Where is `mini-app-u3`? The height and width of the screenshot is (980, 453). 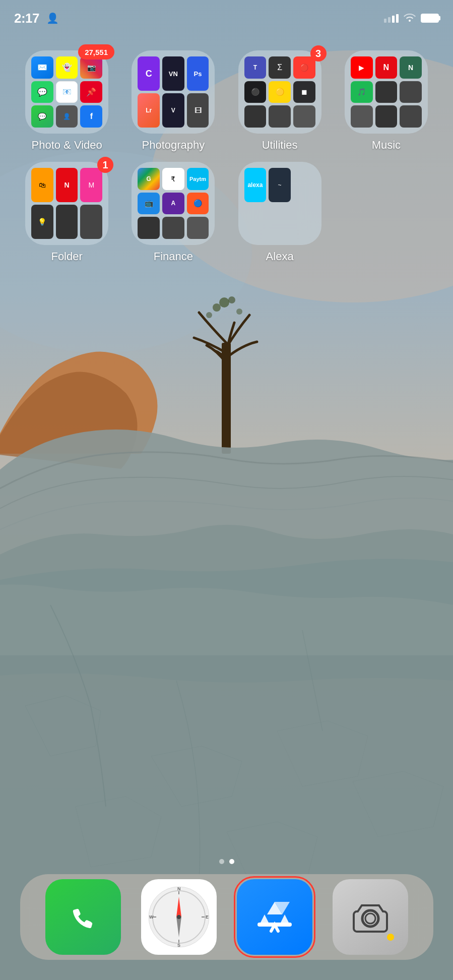
mini-app-u3 is located at coordinates (304, 116).